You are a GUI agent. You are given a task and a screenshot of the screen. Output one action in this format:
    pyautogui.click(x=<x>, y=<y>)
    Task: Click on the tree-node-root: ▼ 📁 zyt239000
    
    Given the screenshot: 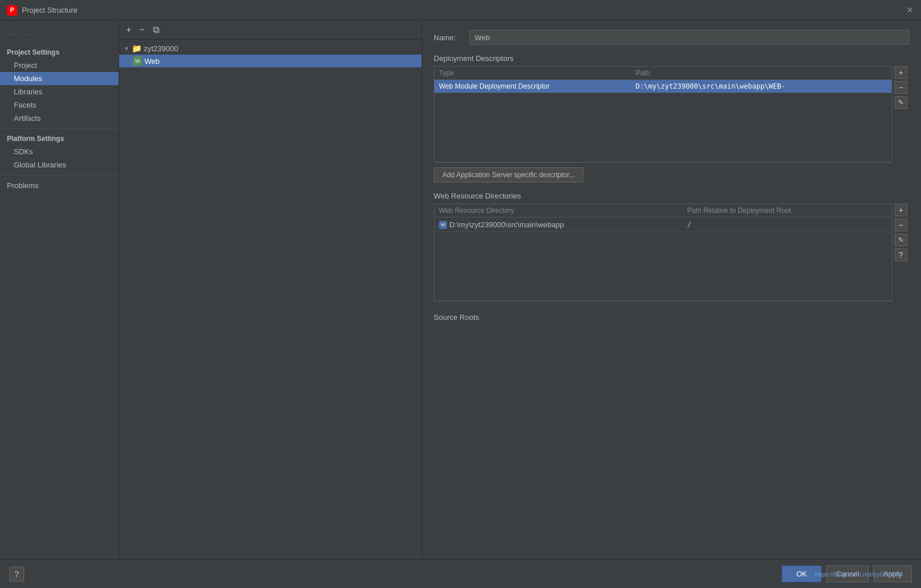 What is the action you would take?
    pyautogui.click(x=270, y=48)
    